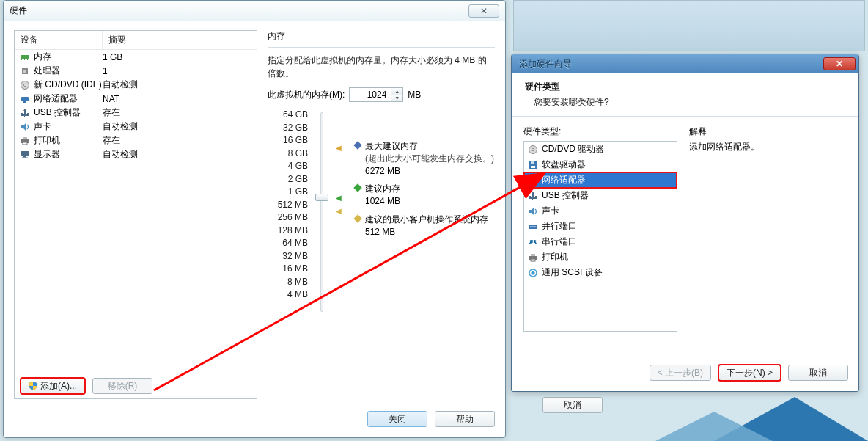 The image size is (868, 441). Describe the element at coordinates (287, 256) in the screenshot. I see `slider-tick-label: 32 MB` at that location.